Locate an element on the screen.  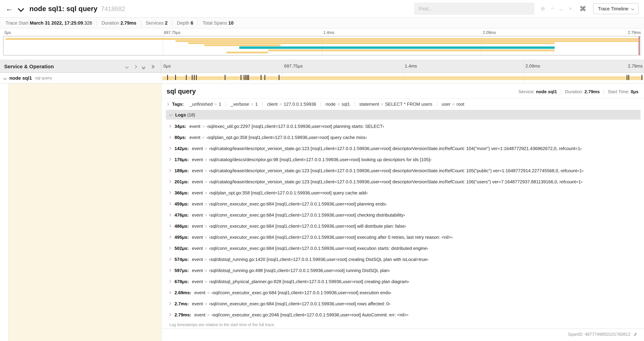
command-icon: ⌘ is located at coordinates (583, 9).